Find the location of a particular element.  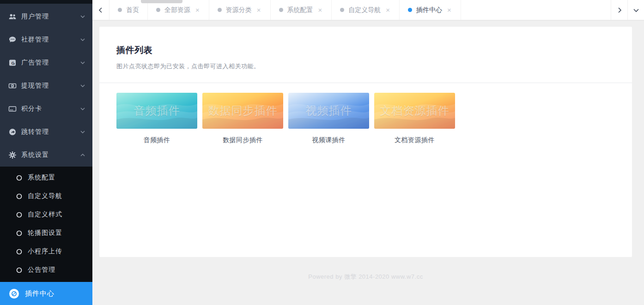

sidebar-subitem-miniprogram-upload: 小程序上传 is located at coordinates (46, 251).